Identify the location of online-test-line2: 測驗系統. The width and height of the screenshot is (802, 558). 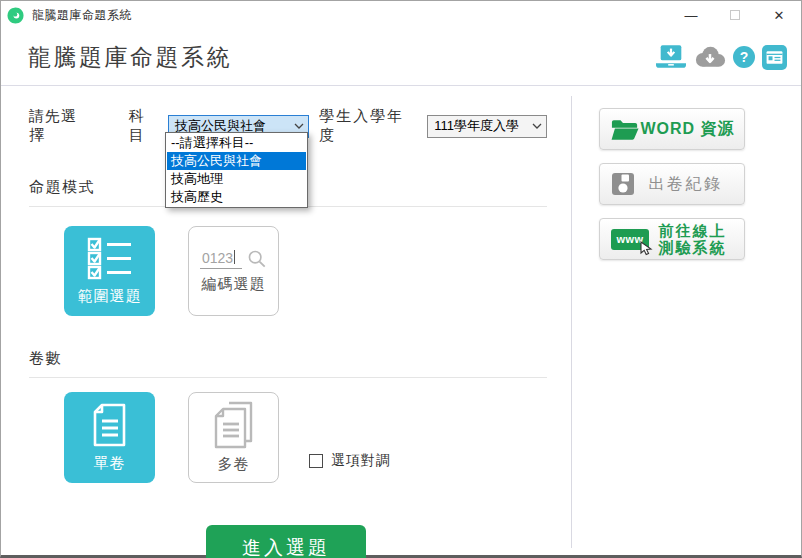
(692, 248).